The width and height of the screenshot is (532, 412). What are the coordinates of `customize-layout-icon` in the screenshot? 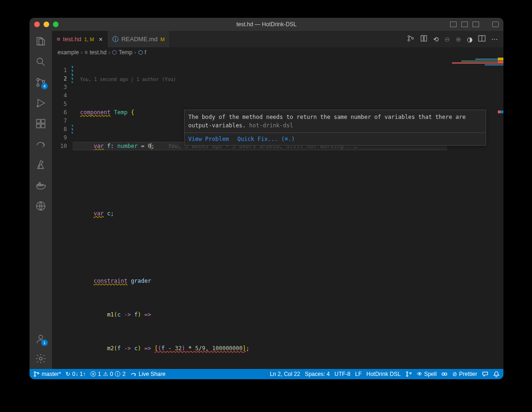 It's located at (495, 24).